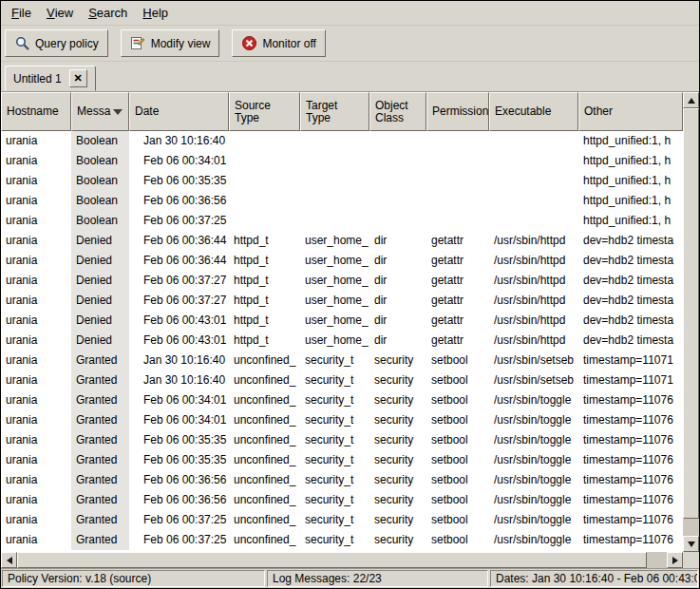 The height and width of the screenshot is (589, 700). What do you see at coordinates (691, 543) in the screenshot?
I see `scroll-down-button` at bounding box center [691, 543].